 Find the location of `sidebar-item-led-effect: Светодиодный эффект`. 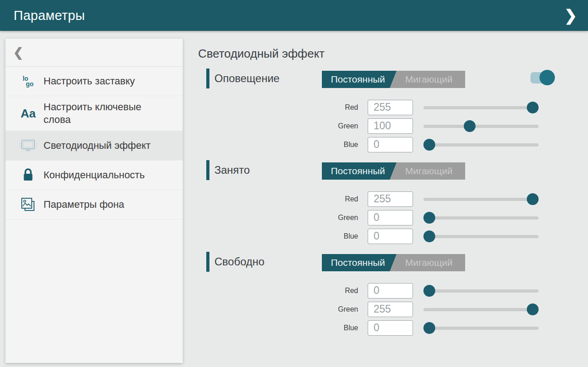

sidebar-item-led-effect: Светодиодный эффект is located at coordinates (94, 146).